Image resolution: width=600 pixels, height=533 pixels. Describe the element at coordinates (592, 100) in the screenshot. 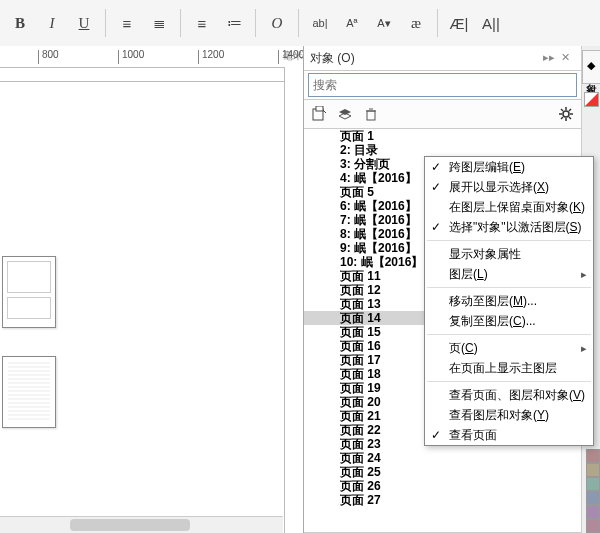

I see `color-swatch-tab` at that location.